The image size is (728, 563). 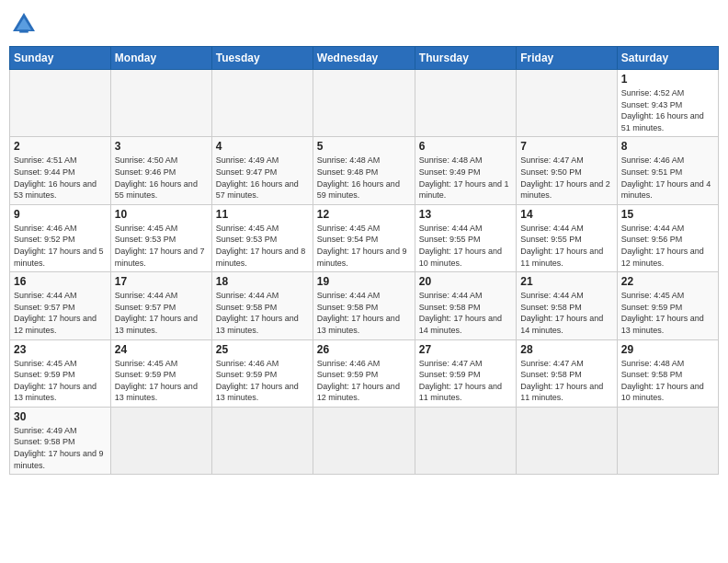 What do you see at coordinates (263, 178) in the screenshot?
I see `day-info: Sunrise: 4:49 AMSunset: 9:47 PMDaylight:…` at bounding box center [263, 178].